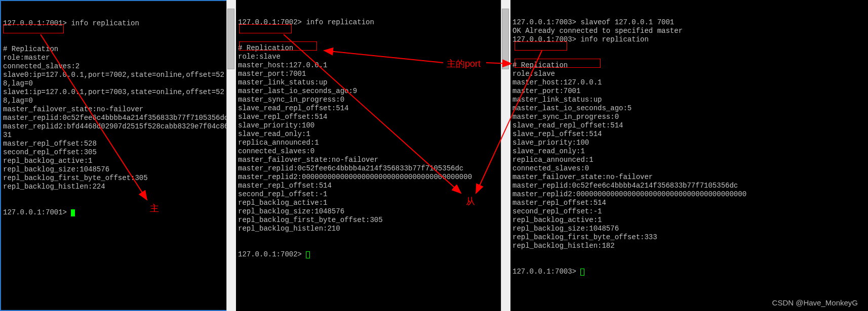 This screenshot has width=868, height=311. I want to click on terminal-line: master_replid2:bfd4468d02907d2515f528cab…, so click(117, 131).